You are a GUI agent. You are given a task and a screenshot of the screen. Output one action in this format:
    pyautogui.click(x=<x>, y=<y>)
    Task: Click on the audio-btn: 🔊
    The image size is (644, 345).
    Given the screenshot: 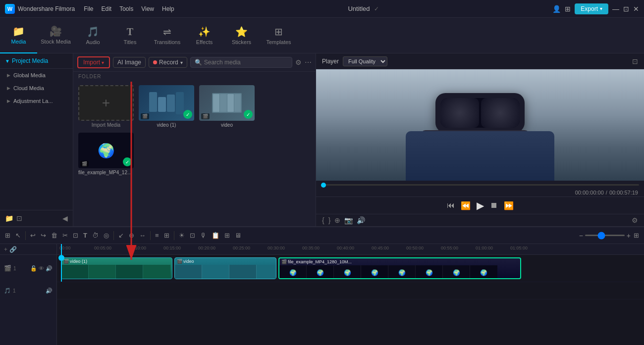 What is the action you would take?
    pyautogui.click(x=361, y=220)
    